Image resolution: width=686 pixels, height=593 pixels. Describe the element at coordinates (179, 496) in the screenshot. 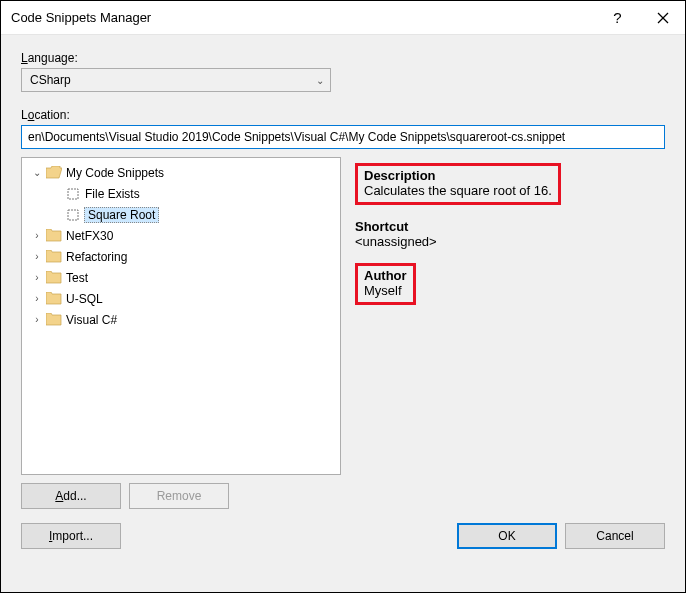

I see `remove-button: Remove` at that location.